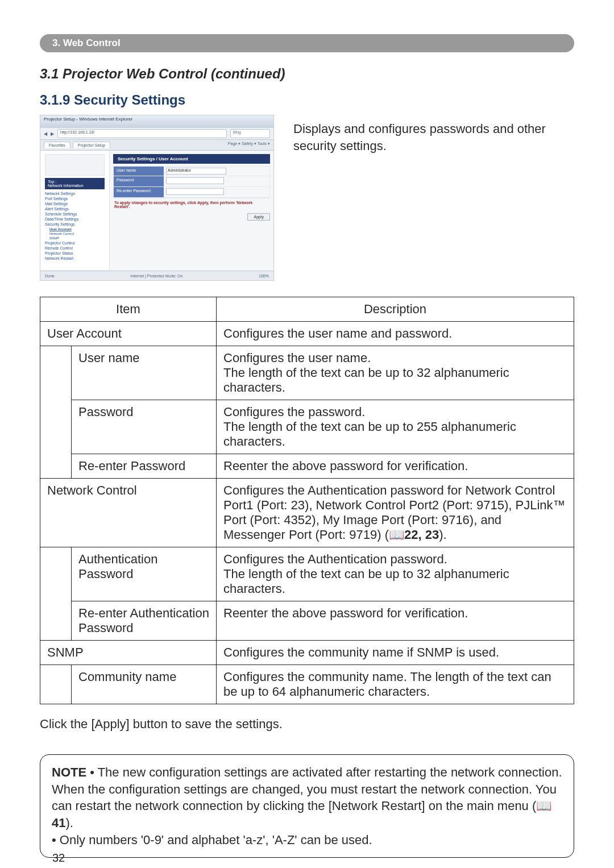 This screenshot has width=614, height=868. Describe the element at coordinates (195, 192) in the screenshot. I see `input-reenter-password` at that location.